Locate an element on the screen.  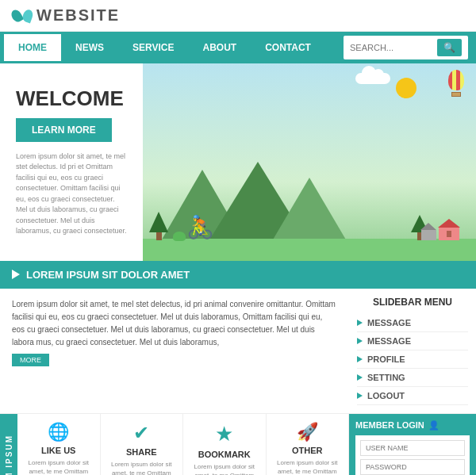
password-input is located at coordinates (413, 467).